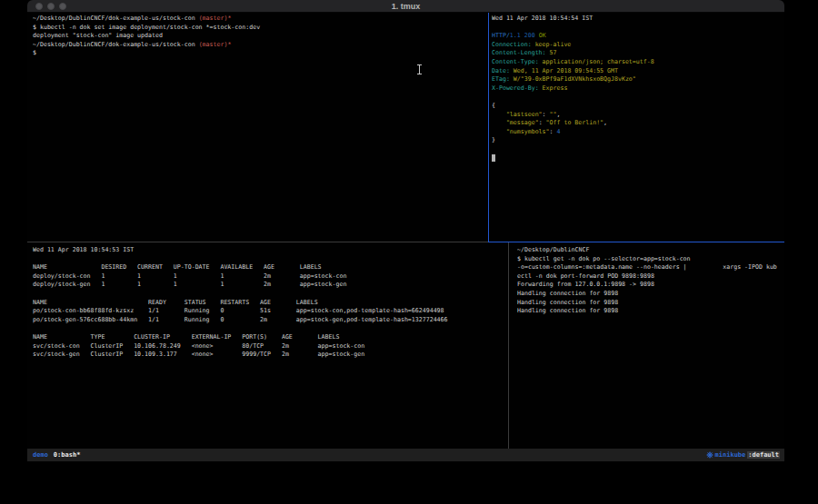 Image resolution: width=818 pixels, height=504 pixels. I want to click on kube-status: minikube:default, so click(743, 455).